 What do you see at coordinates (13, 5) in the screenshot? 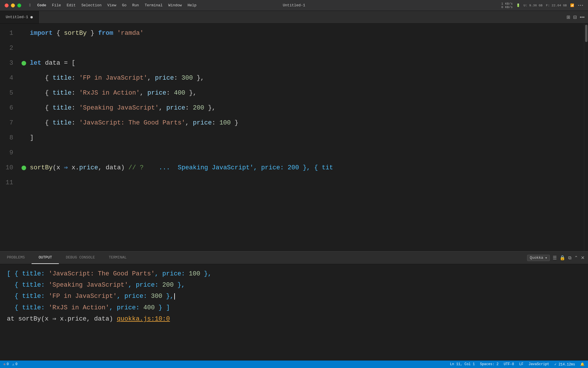
I see `minimize-button` at bounding box center [13, 5].